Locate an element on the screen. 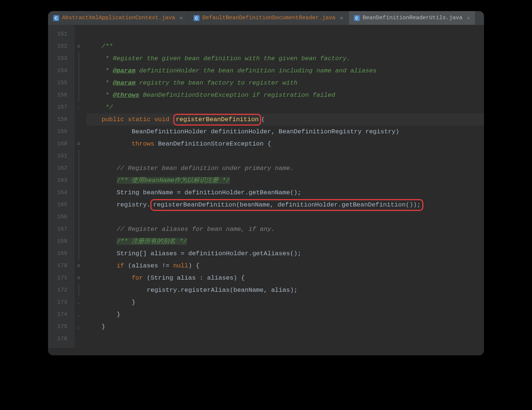  line-number: 158 is located at coordinates (61, 120).